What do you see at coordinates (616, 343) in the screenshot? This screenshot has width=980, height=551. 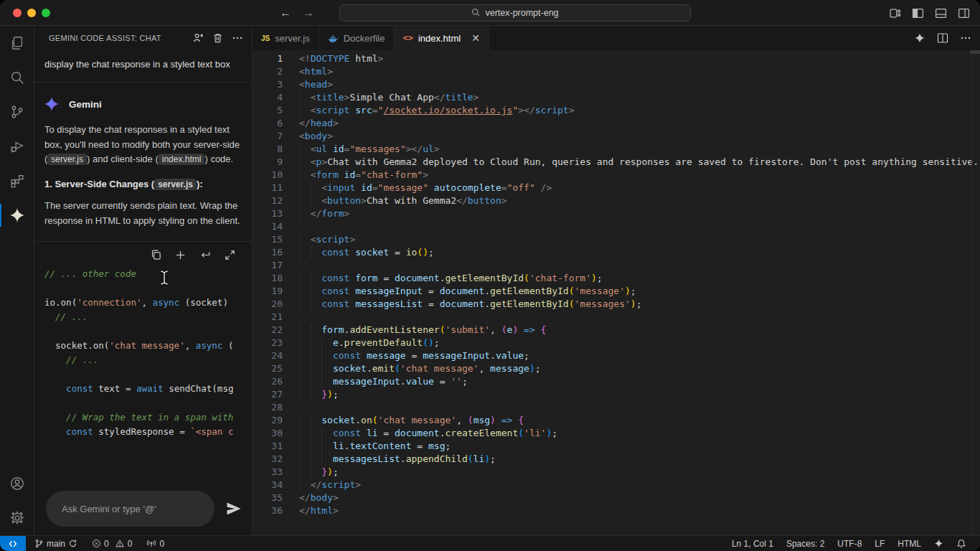 I see `editor-line: 23e.preventDefault();` at bounding box center [616, 343].